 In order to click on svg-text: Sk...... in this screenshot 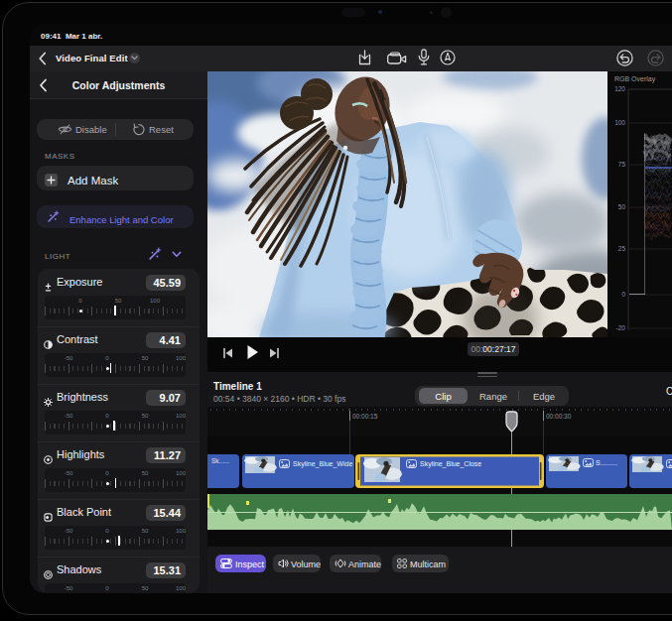, I will do `click(220, 460)`.